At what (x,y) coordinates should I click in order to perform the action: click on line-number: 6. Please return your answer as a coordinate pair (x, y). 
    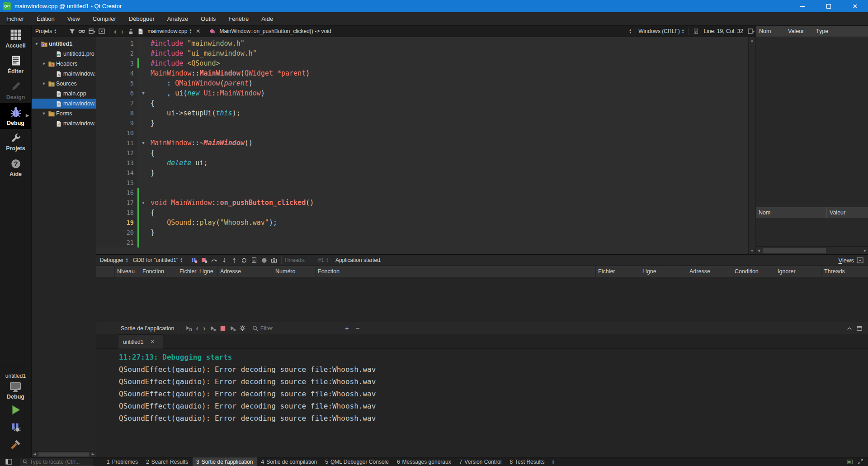
    Looking at the image, I should click on (117, 93).